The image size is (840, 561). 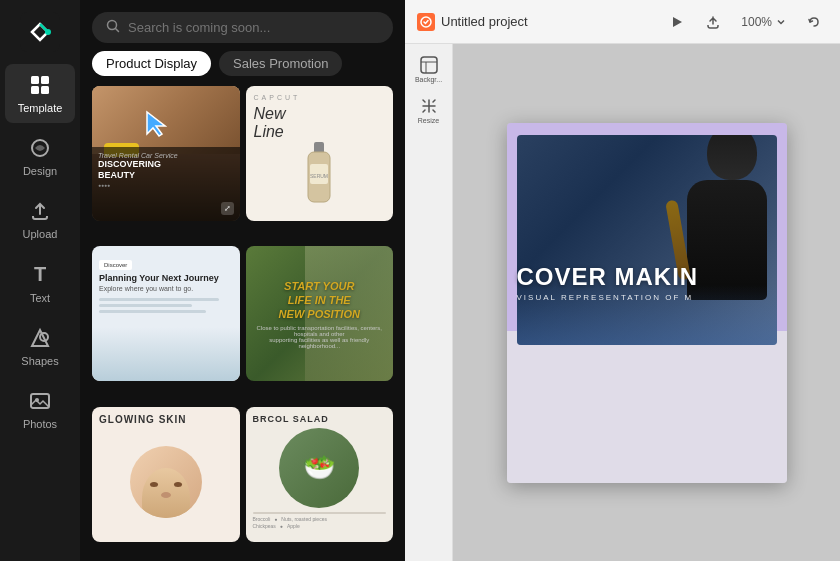 I want to click on canvas-main-text: COVER MAKIN, so click(x=647, y=277).